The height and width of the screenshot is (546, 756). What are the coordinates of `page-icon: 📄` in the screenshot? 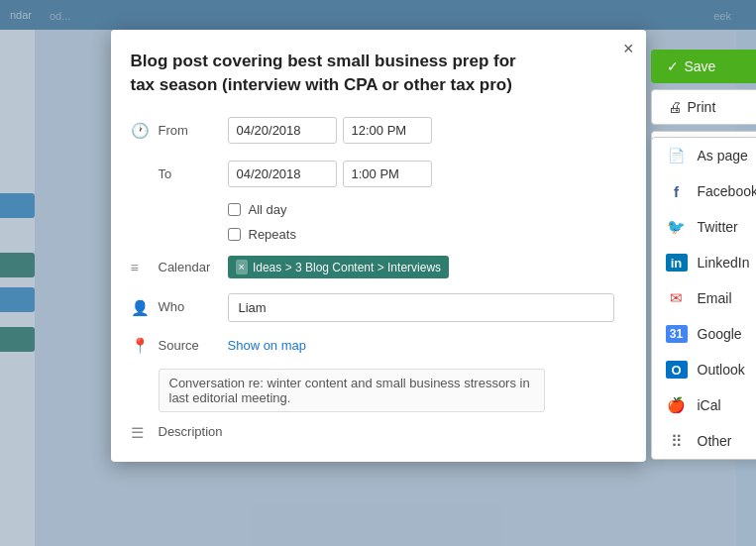 It's located at (677, 156).